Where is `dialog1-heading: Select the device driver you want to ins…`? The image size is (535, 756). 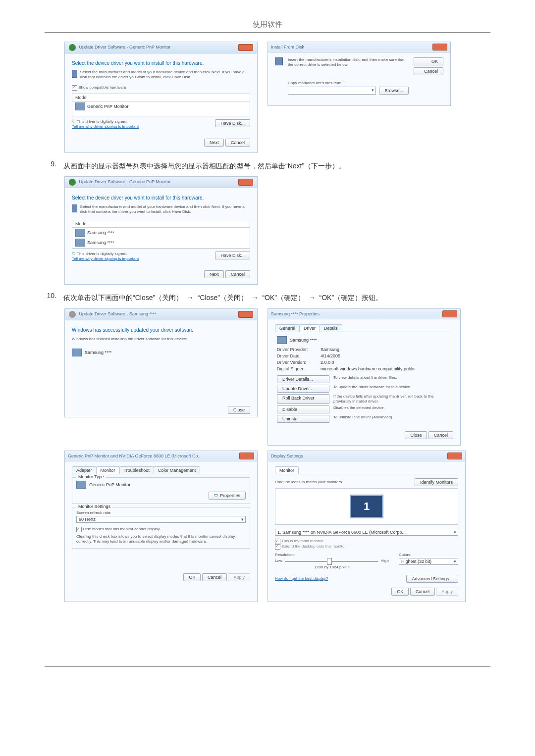 dialog1-heading: Select the device driver you want to ins… is located at coordinates (161, 63).